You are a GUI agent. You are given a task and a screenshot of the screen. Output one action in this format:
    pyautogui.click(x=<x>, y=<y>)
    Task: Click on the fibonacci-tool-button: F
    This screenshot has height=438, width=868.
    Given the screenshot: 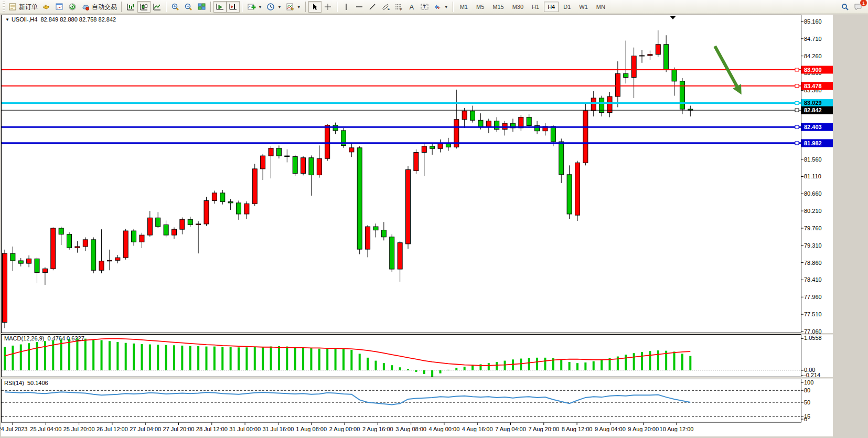 What is the action you would take?
    pyautogui.click(x=399, y=7)
    